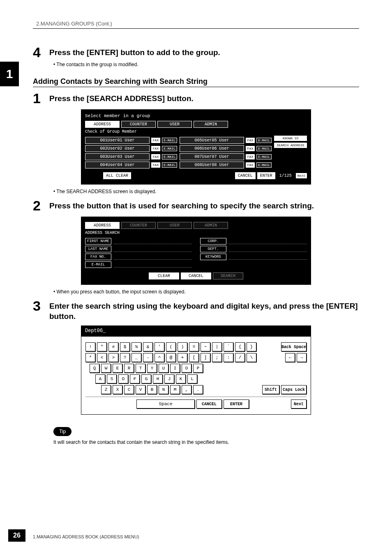  Describe the element at coordinates (212, 165) in the screenshot. I see `list-item: 008User08 User` at that location.